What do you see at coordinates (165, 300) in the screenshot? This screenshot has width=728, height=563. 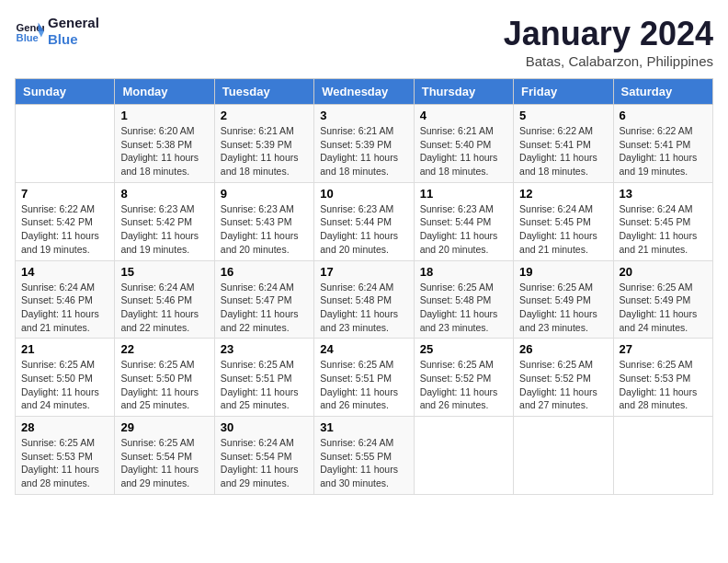 I see `cell-3-2: 15Sunrise: 6:24 AMSunset: 5:46 PMDayligh…` at bounding box center [165, 300].